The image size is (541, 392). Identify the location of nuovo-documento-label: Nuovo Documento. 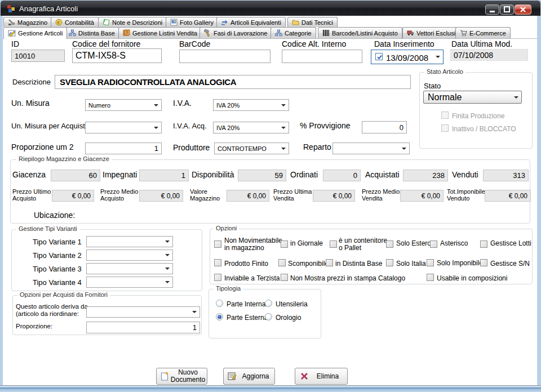
(188, 376).